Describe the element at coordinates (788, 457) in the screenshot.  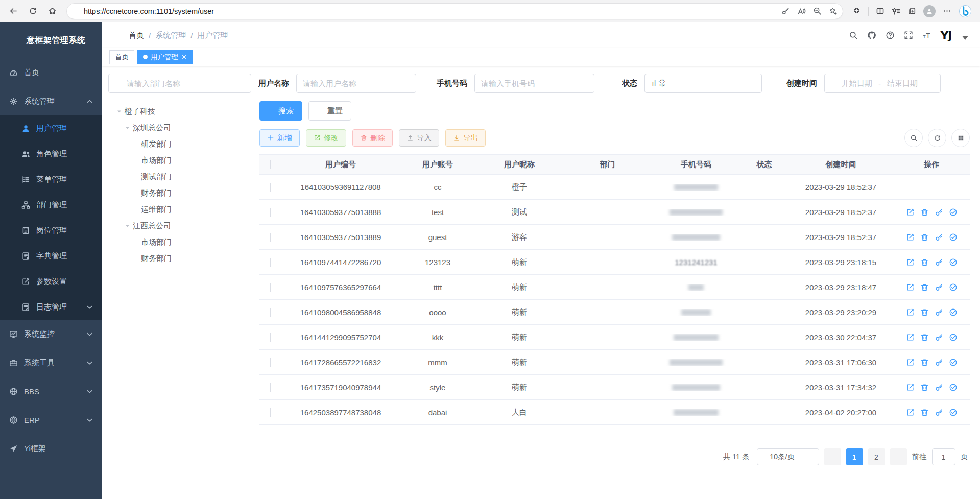
I see `page-size-select: 10条/页` at that location.